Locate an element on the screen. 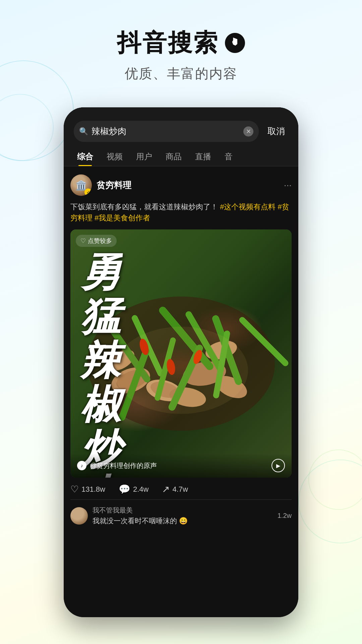  comment-text: 我就没一次看时不咽唾沫的 😄 is located at coordinates (140, 521).